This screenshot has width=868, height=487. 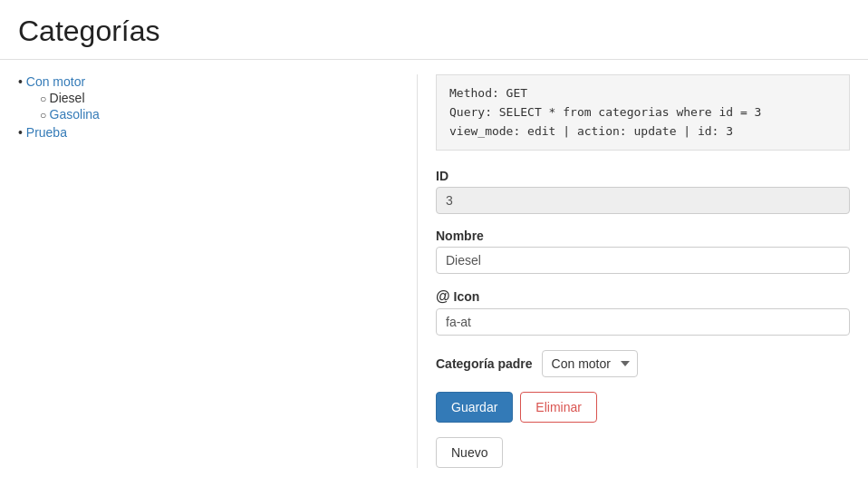 What do you see at coordinates (208, 132) in the screenshot?
I see `list-item-prueba: Prueba` at bounding box center [208, 132].